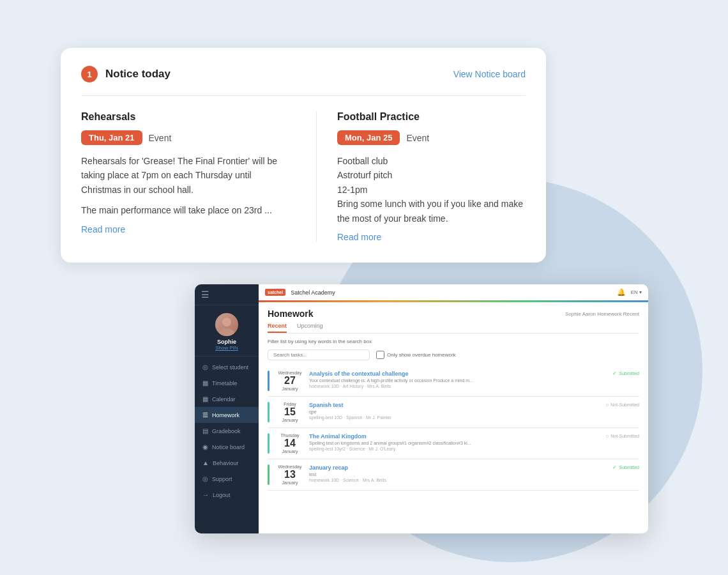 This screenshot has height=575, width=728. I want to click on status-circle-icon-2: ○, so click(607, 436).